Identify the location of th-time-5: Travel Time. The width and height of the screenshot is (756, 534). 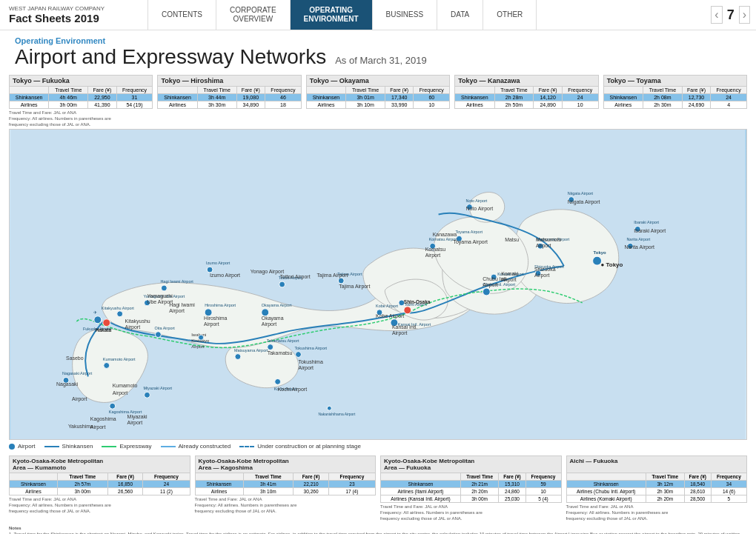
(663, 90).